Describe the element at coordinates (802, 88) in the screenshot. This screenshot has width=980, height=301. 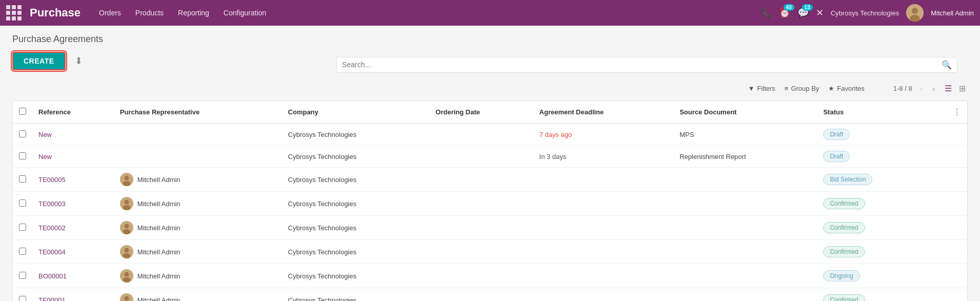
I see `group-by-button: ≡ Group By` at that location.